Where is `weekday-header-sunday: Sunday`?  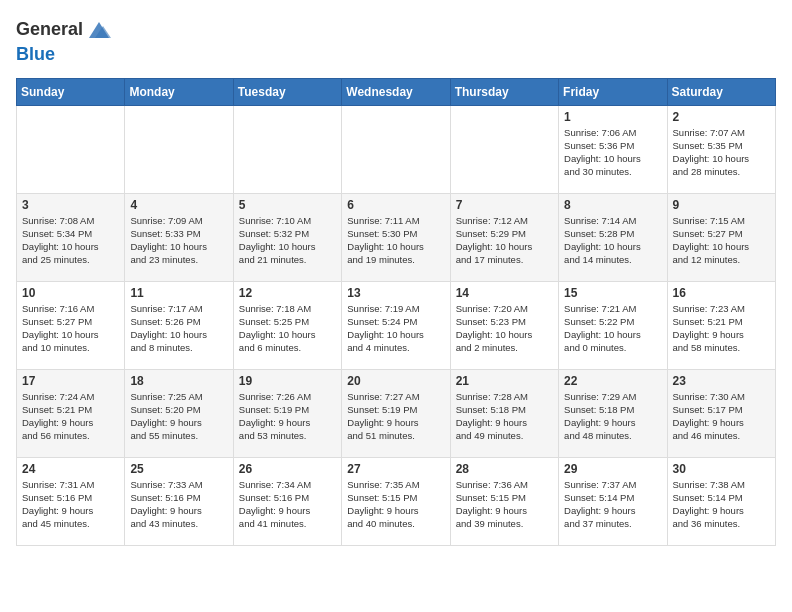
weekday-header-sunday: Sunday is located at coordinates (71, 92).